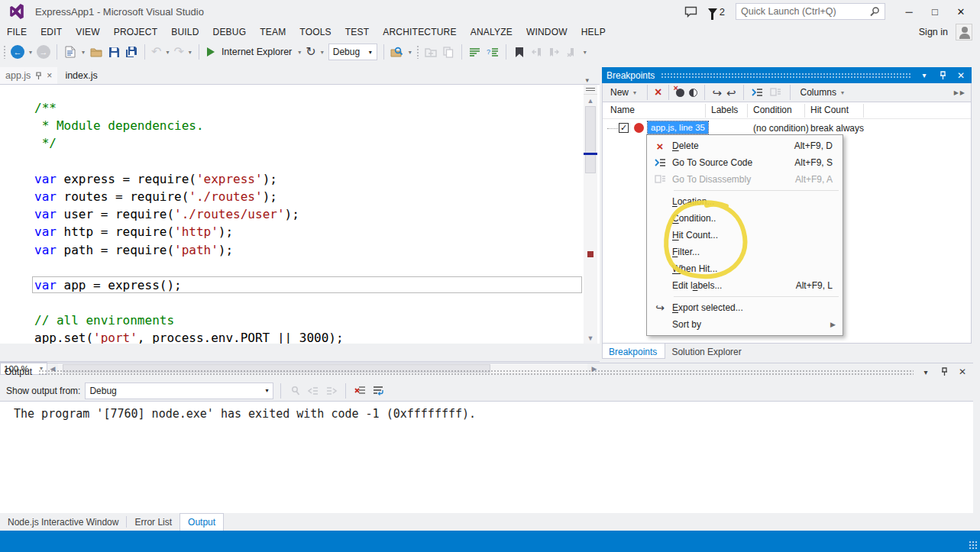 This screenshot has height=552, width=980. I want to click on clear-all-output-icon, so click(360, 391).